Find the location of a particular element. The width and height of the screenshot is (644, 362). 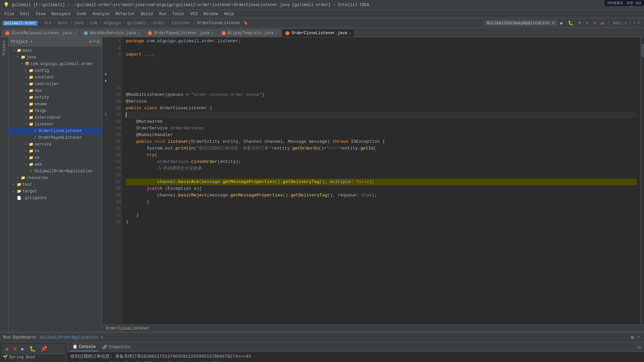

breadcrumb-atguigu: atguigu is located at coordinates (112, 23).